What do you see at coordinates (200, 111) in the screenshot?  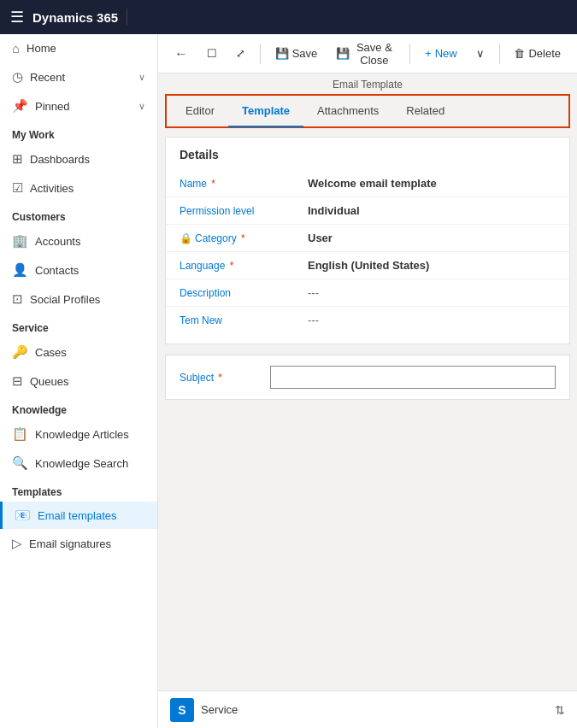 I see `tab-editor-label: Editor` at bounding box center [200, 111].